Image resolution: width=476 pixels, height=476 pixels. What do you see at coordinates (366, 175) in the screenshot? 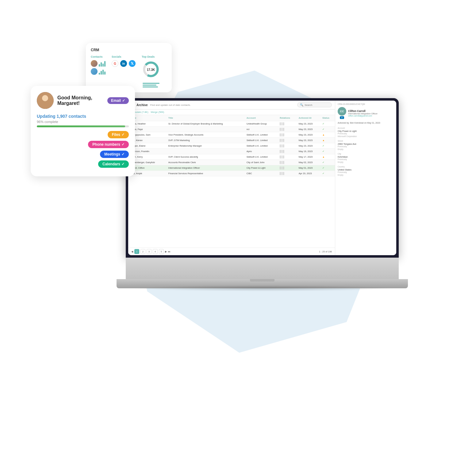
I see `country-prev-value: Empty` at bounding box center [366, 175].